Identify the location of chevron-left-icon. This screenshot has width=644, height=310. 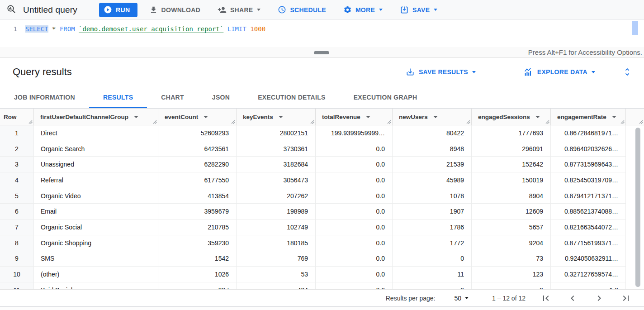
(573, 298).